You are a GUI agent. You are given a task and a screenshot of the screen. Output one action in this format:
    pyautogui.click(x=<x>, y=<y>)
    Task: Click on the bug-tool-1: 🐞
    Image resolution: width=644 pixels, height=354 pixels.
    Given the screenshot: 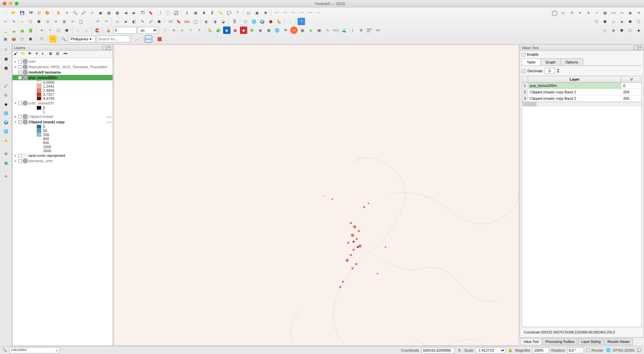 What is the action you would take?
    pyautogui.click(x=271, y=21)
    